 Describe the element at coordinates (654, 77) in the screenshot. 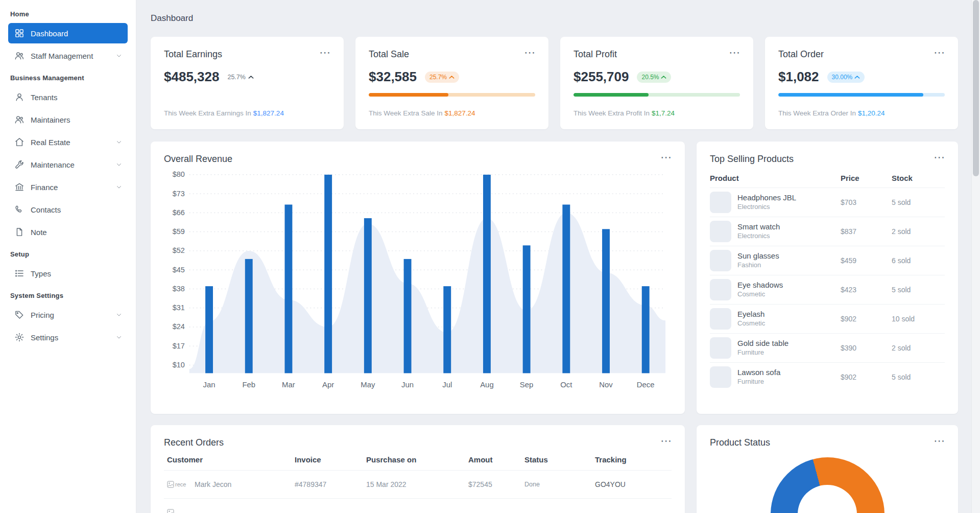

I see `stat-change-badge: 20.5%` at that location.